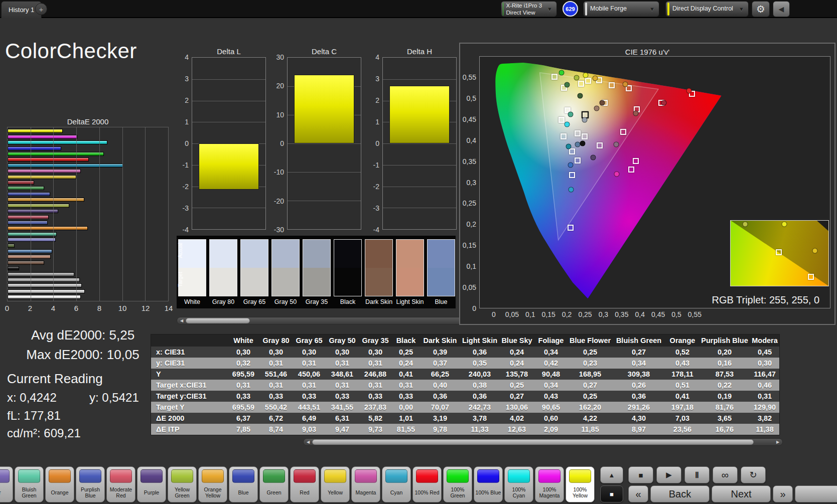 The image size is (837, 504). I want to click on patch-button-red: Red, so click(305, 484).